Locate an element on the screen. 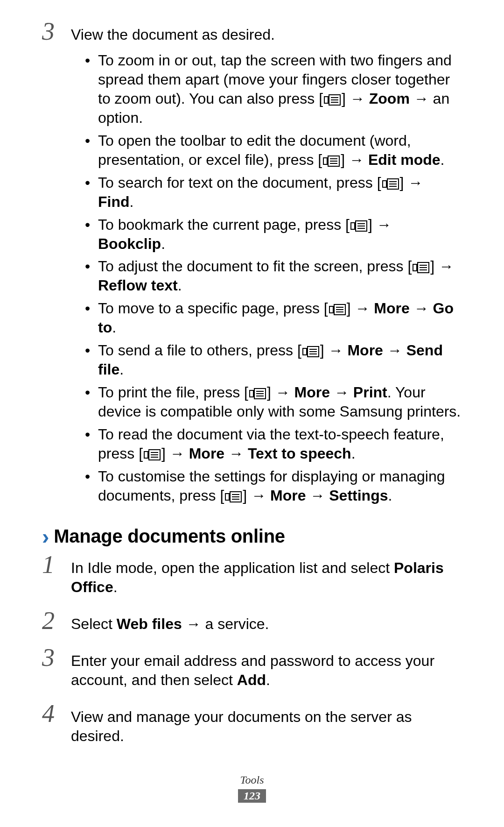 The width and height of the screenshot is (504, 827). bullet-item: To open the toolbar to edit the document… is located at coordinates (273, 150).